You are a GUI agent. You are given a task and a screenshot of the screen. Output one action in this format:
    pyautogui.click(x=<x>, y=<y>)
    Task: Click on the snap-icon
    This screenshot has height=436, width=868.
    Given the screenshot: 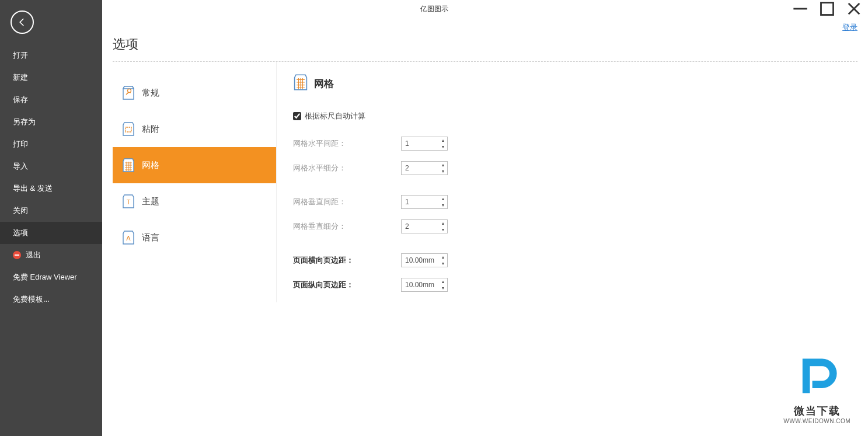 What is the action you would take?
    pyautogui.click(x=128, y=129)
    